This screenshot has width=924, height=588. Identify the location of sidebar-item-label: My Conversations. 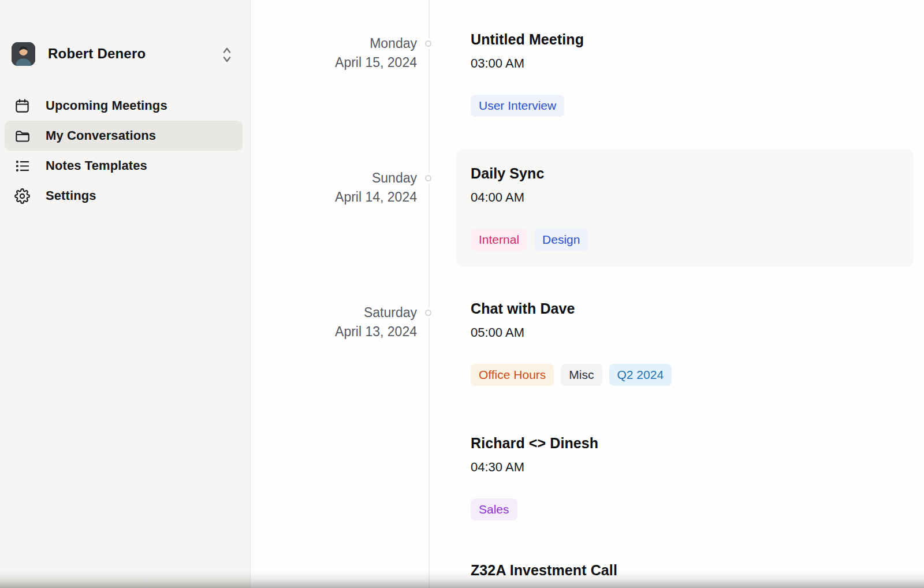
(100, 136).